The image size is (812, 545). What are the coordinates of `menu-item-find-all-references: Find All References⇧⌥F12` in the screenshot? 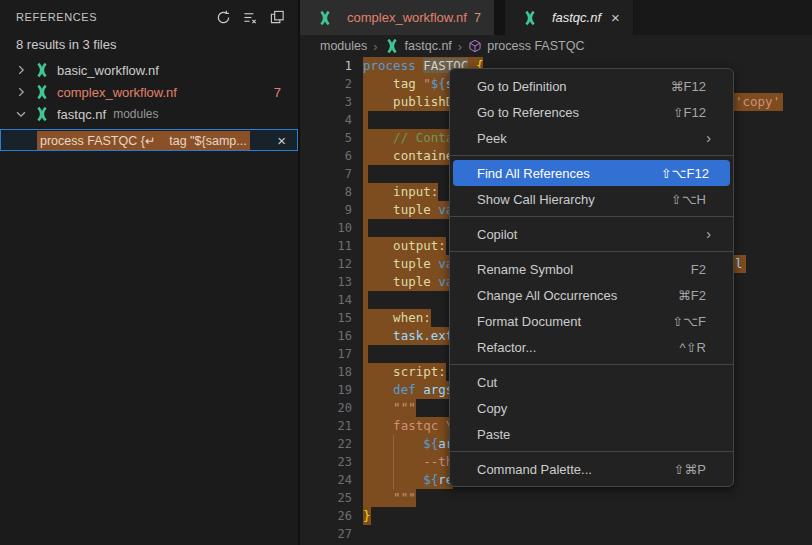 It's located at (592, 173).